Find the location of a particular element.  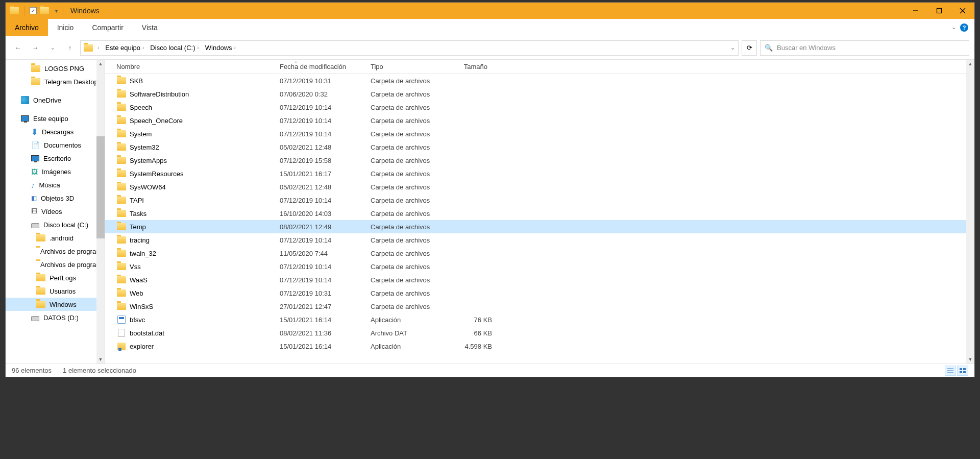

file-row: bootstat.dat08/02/2021 11:36Archivo DAT6… is located at coordinates (540, 333).